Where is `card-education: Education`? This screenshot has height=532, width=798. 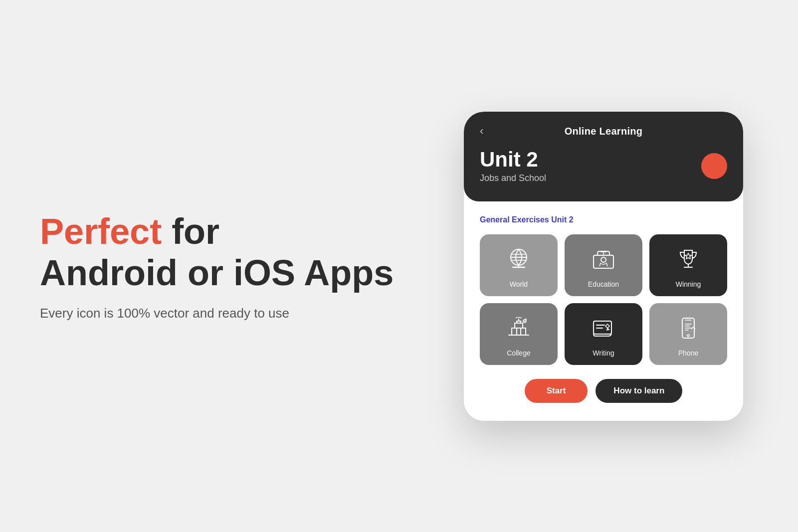 card-education: Education is located at coordinates (603, 265).